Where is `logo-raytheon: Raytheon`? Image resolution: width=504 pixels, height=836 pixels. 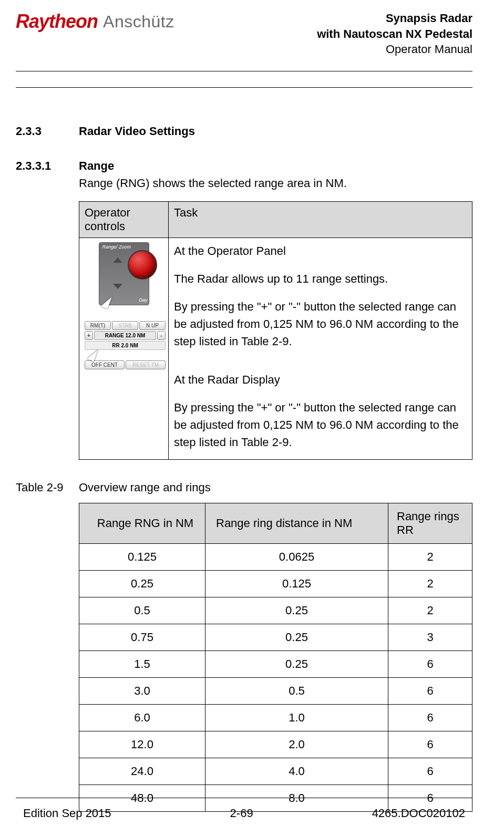
logo-raytheon: Raytheon is located at coordinates (57, 22).